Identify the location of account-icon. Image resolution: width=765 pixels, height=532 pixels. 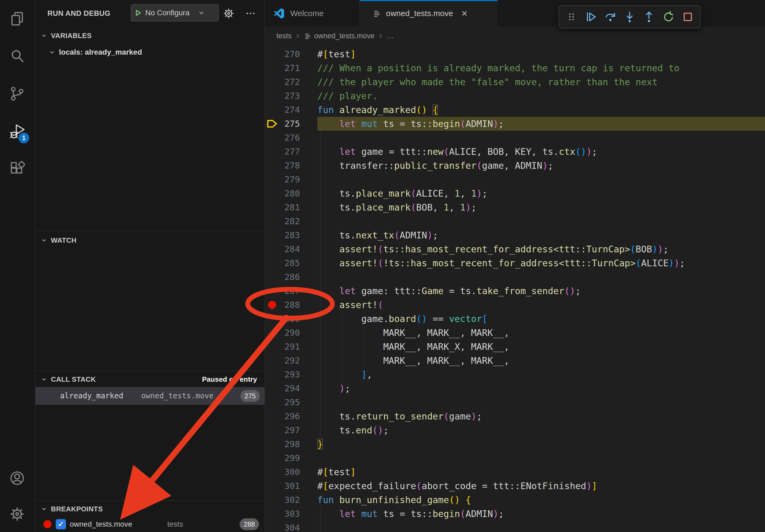
(17, 478).